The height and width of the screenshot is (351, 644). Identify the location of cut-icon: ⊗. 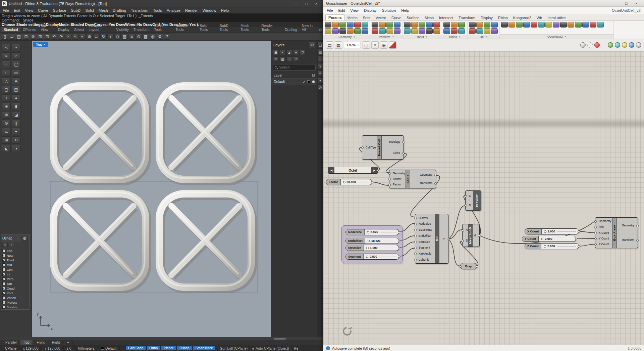
(33, 36).